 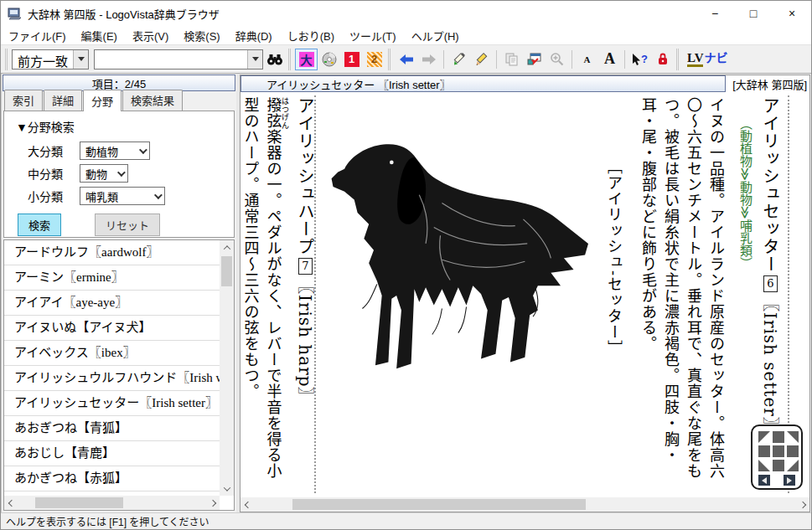 What do you see at coordinates (125, 126) in the screenshot?
I see `field-search-title: ▼分野検索` at bounding box center [125, 126].